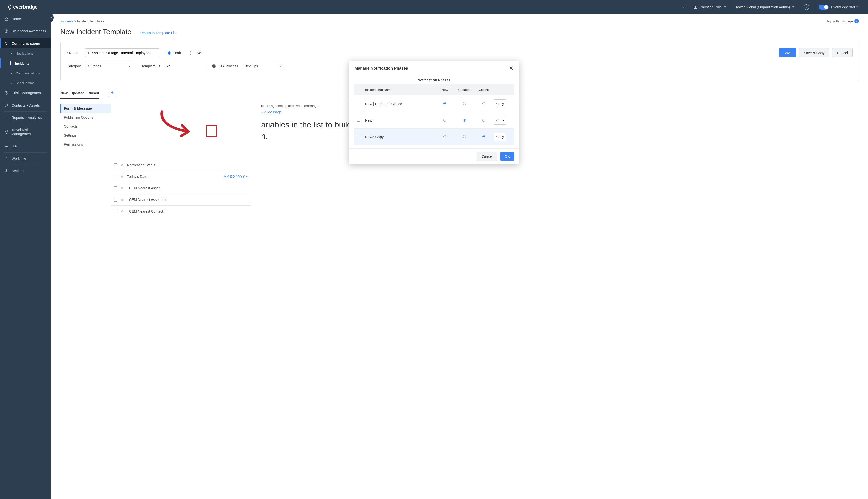 The width and height of the screenshot is (868, 499). What do you see at coordinates (18, 171) in the screenshot?
I see `sidebar-item-label: Settings` at bounding box center [18, 171].